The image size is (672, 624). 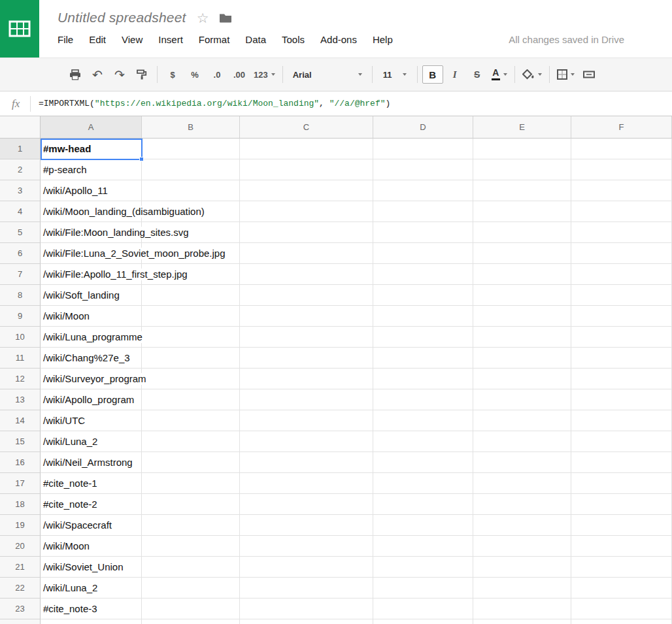 I want to click on cell-E1, so click(x=522, y=149).